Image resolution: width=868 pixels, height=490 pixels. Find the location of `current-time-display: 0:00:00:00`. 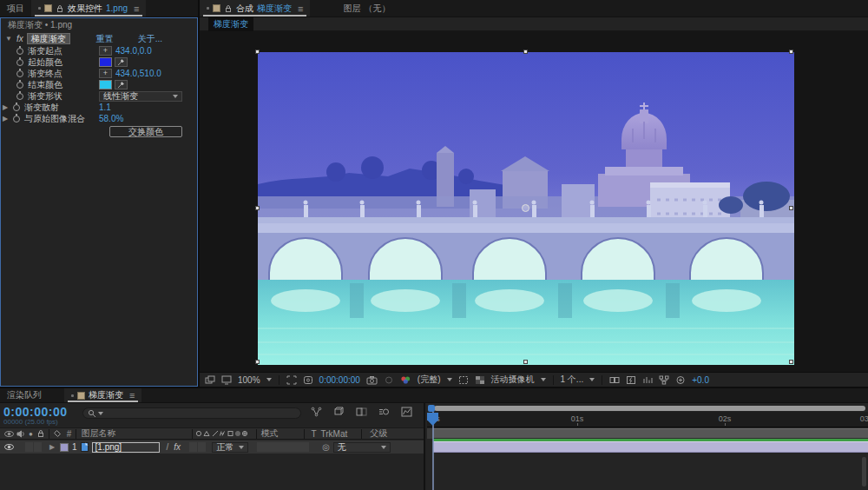

current-time-display: 0:00:00:00 is located at coordinates (36, 412).